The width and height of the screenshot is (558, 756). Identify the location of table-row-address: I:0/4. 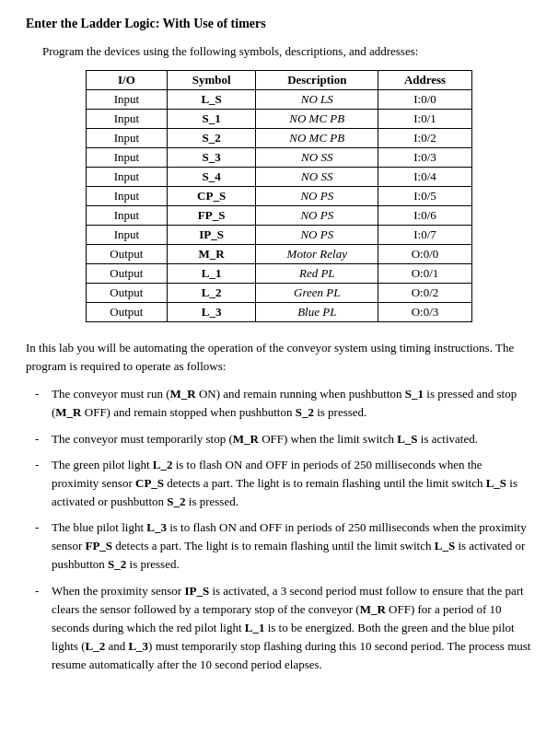
(425, 177).